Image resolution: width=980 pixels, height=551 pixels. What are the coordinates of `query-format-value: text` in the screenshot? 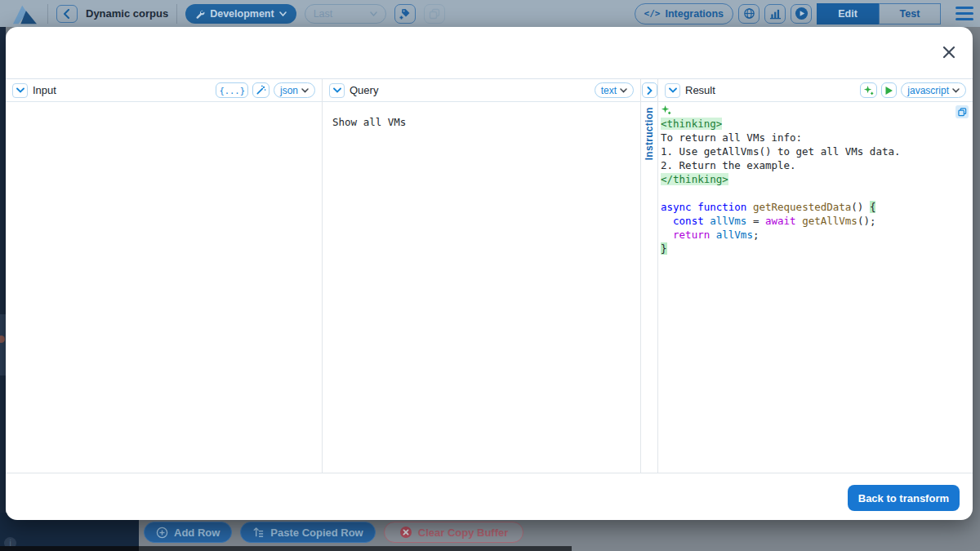 It's located at (609, 91).